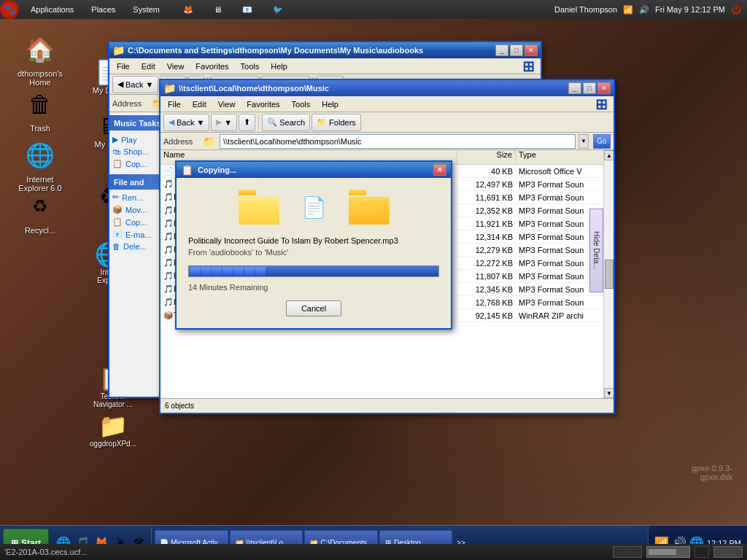 The image size is (747, 560). Describe the element at coordinates (369, 211) in the screenshot. I see `dest-folder-body` at that location.